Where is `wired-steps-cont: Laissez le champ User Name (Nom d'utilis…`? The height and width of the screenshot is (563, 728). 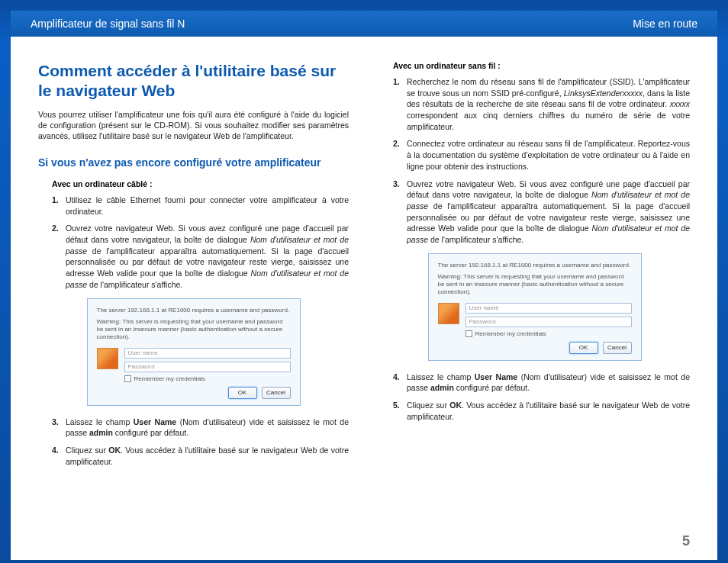 wired-steps-cont: Laissez le champ User Name (Nom d'utilis… is located at coordinates (200, 442).